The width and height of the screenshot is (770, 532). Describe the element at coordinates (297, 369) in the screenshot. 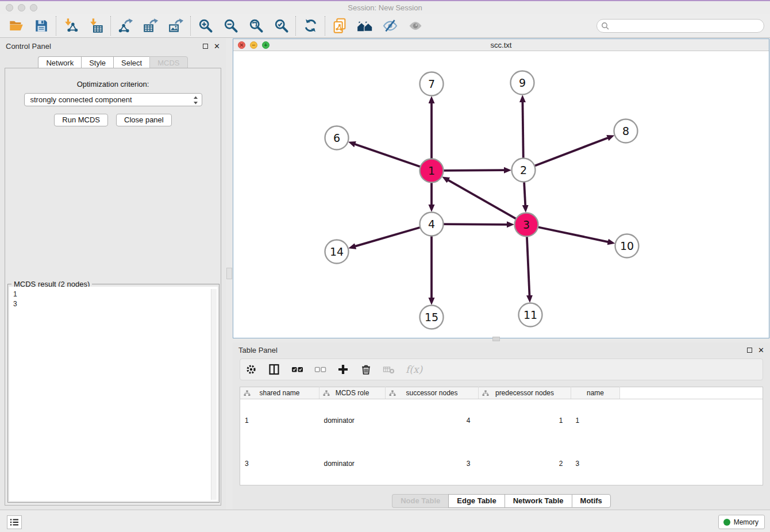

I see `select-all-columns-icon` at that location.